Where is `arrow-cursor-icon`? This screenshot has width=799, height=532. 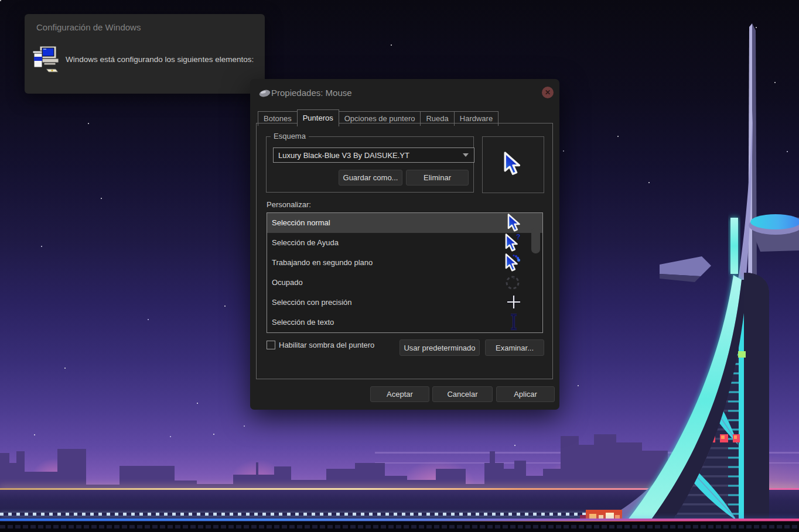 arrow-cursor-icon is located at coordinates (514, 223).